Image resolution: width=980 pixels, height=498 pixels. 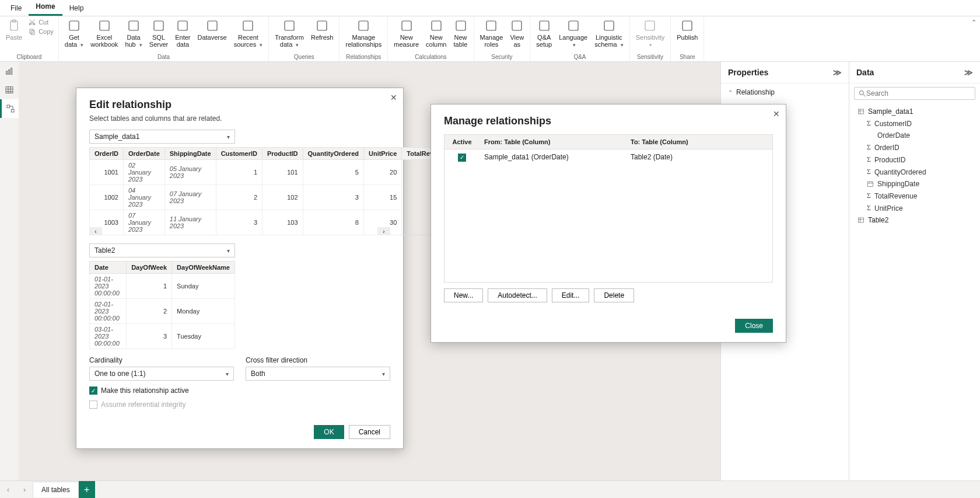 I want to click on tree-field-unitprice: ΣUnitPrice, so click(x=915, y=208).